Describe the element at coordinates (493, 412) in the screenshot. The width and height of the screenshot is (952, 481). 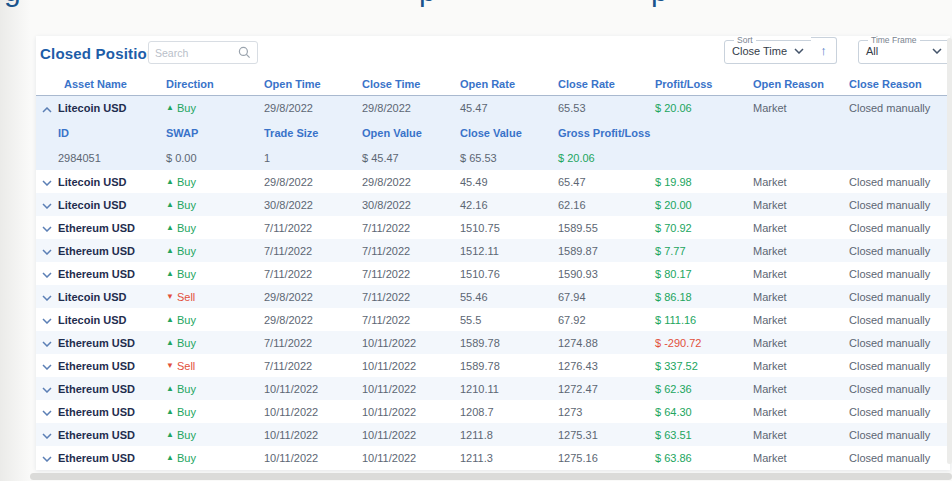
I see `table-row: Ethereum USD▲Buy10/11/202210/11/20221208…` at that location.